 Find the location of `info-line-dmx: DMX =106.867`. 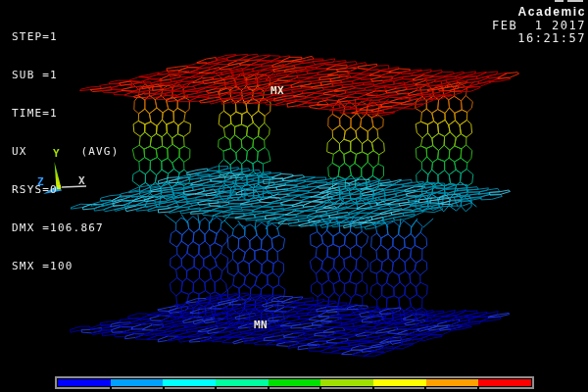

info-line-dmx: DMX =106.867 is located at coordinates (66, 227).